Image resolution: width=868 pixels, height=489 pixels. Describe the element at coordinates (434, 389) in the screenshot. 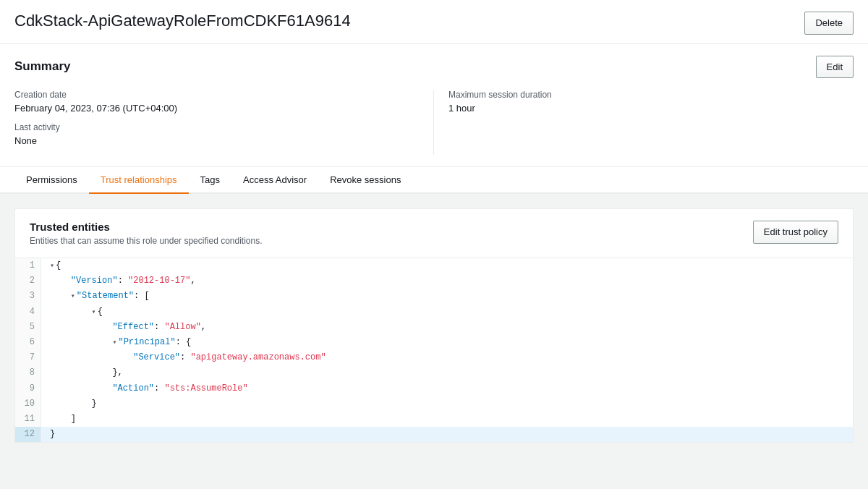

I see `code-line-9: 9 "Action": "sts:AssumeRole"` at that location.